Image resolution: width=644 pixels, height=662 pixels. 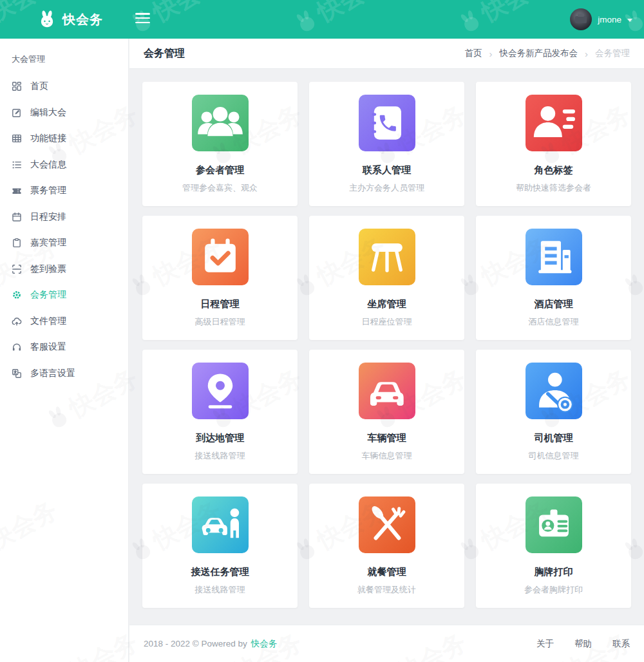 I want to click on card-title: 日程管理, so click(x=220, y=304).